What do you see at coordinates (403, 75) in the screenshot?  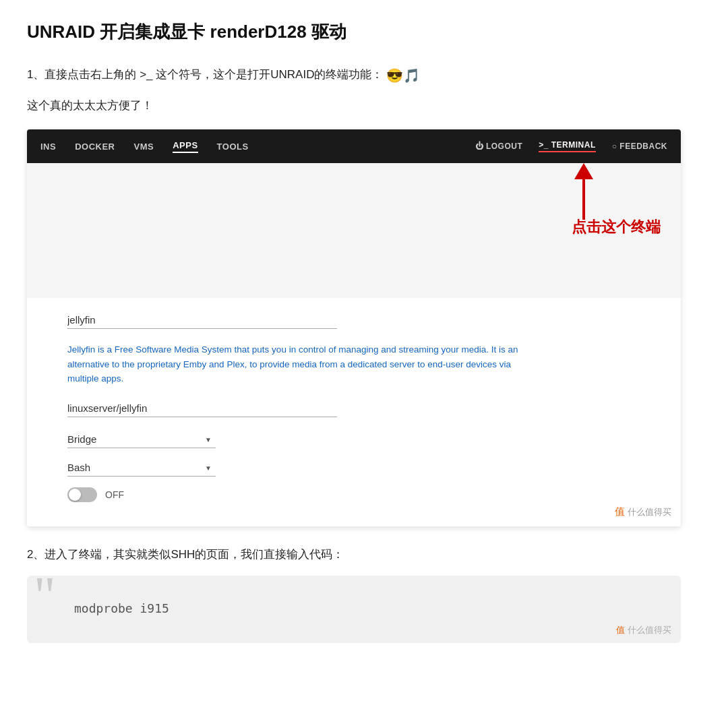 I see `emoji-face: 😎🎵` at bounding box center [403, 75].